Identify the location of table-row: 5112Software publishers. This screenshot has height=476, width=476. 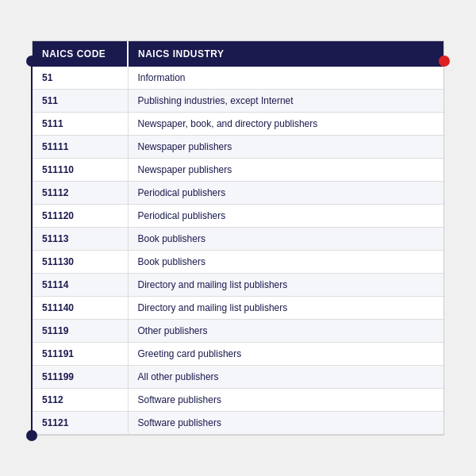
(238, 400).